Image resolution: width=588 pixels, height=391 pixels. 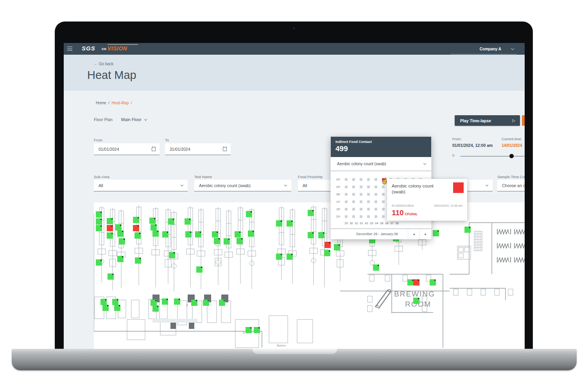 I want to click on go-back-link: ← Go back, so click(x=104, y=64).